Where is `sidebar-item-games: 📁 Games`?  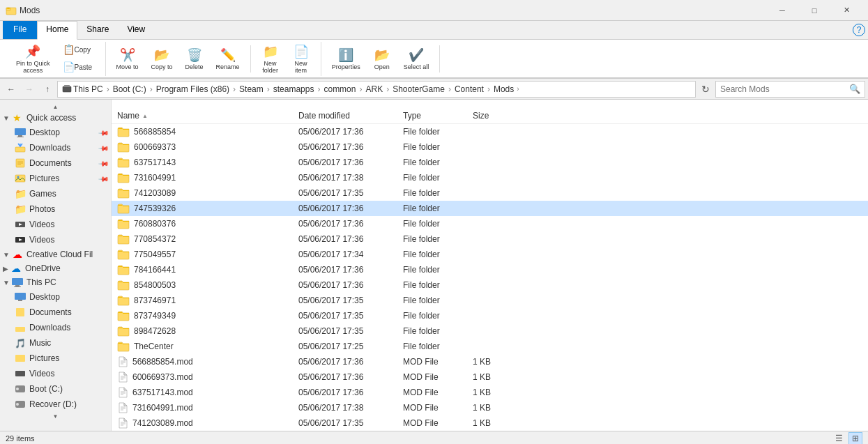 sidebar-item-games: 📁 Games is located at coordinates (56, 194).